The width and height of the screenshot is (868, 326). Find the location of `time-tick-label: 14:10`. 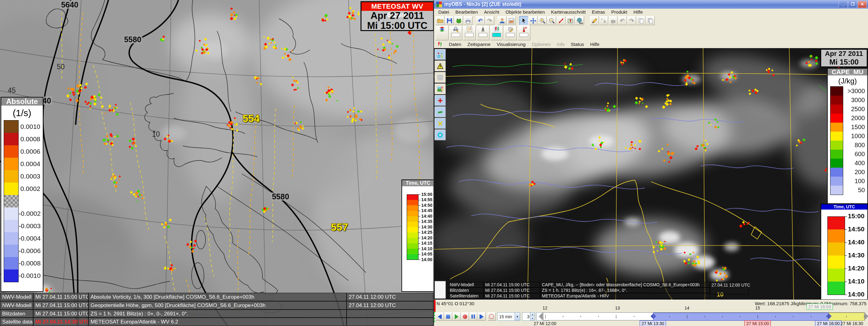

time-tick-label: 14:10 is located at coordinates (856, 281).